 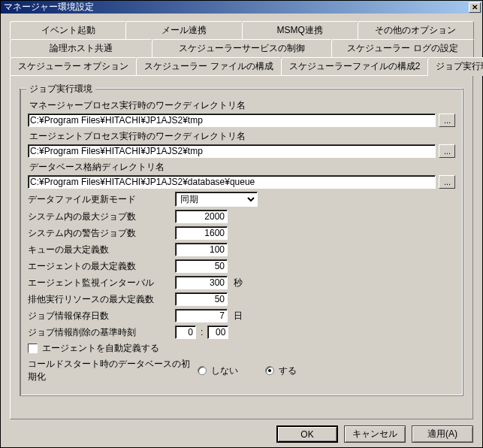 What do you see at coordinates (447, 120) in the screenshot?
I see `browse-manager-workdir: ...` at bounding box center [447, 120].